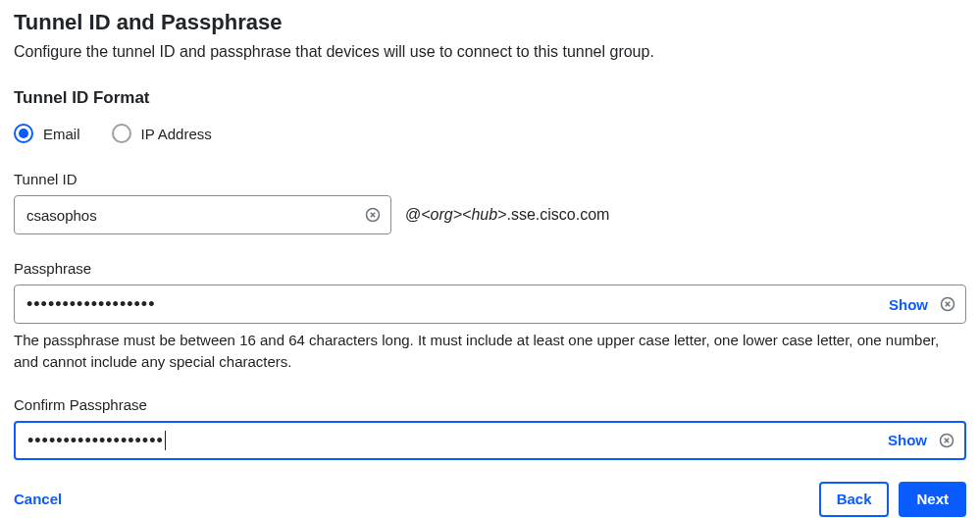  I want to click on radio-email: Email, so click(47, 133).